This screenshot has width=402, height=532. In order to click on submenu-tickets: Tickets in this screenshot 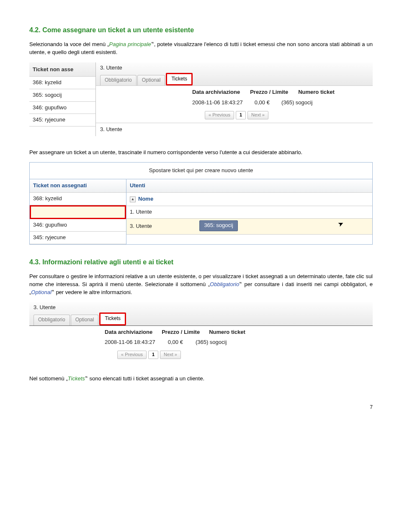, I will do `click(76, 379)`.